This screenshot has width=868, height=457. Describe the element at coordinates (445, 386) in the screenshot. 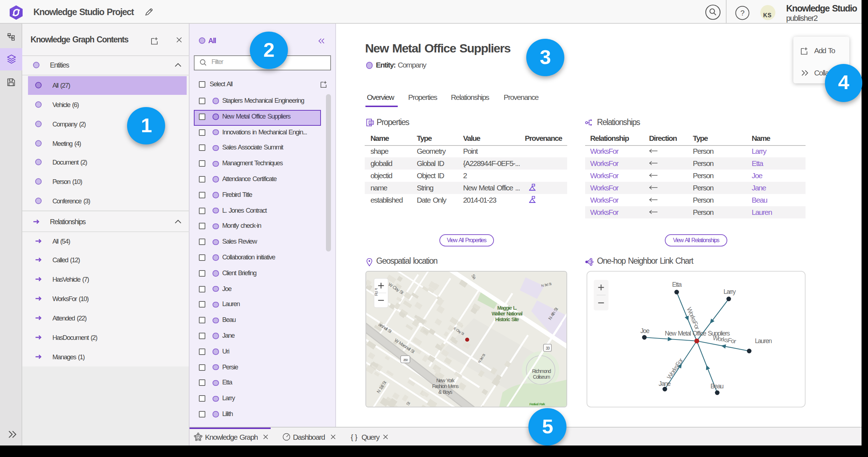

I see `svg-text: Fashion Mens` at that location.